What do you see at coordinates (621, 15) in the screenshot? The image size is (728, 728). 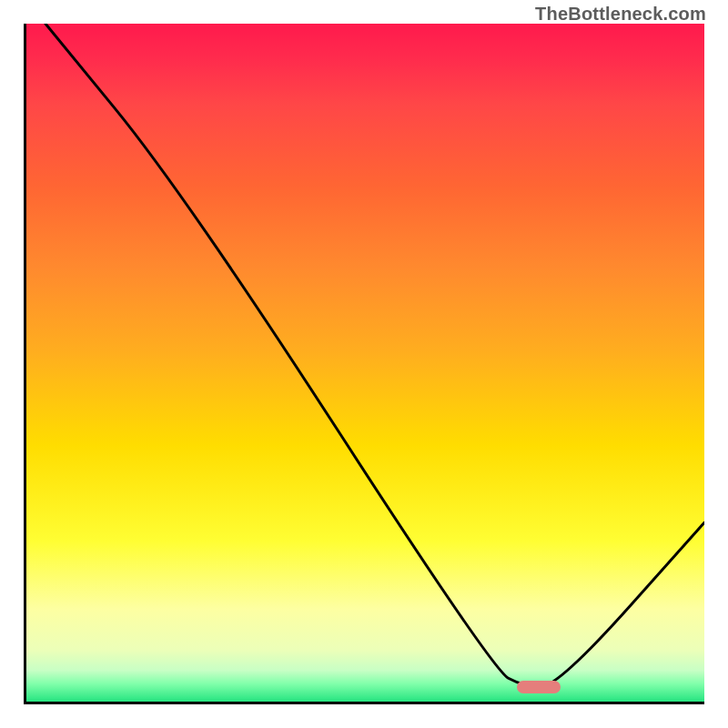 I see `watermark-text: TheBottleneck.com` at bounding box center [621, 15].